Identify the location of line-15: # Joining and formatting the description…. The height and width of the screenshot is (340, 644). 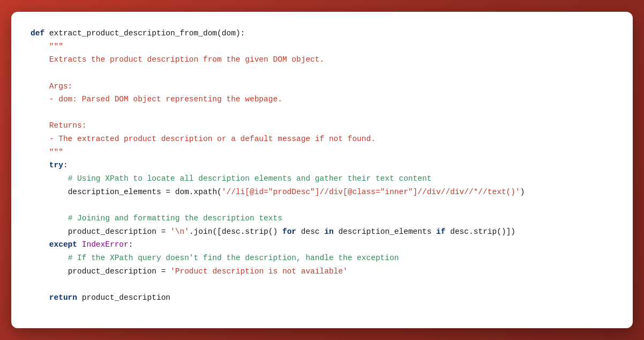
(156, 218).